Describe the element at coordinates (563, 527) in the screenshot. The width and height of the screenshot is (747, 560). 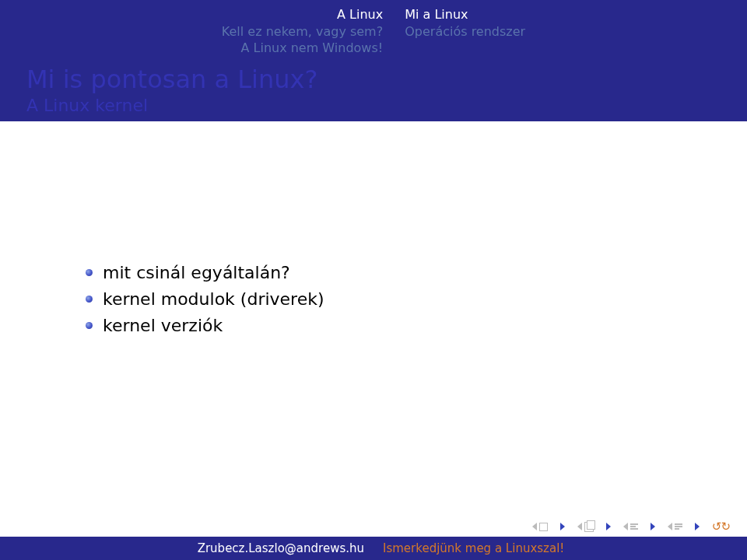
I see `nav-next-slide` at that location.